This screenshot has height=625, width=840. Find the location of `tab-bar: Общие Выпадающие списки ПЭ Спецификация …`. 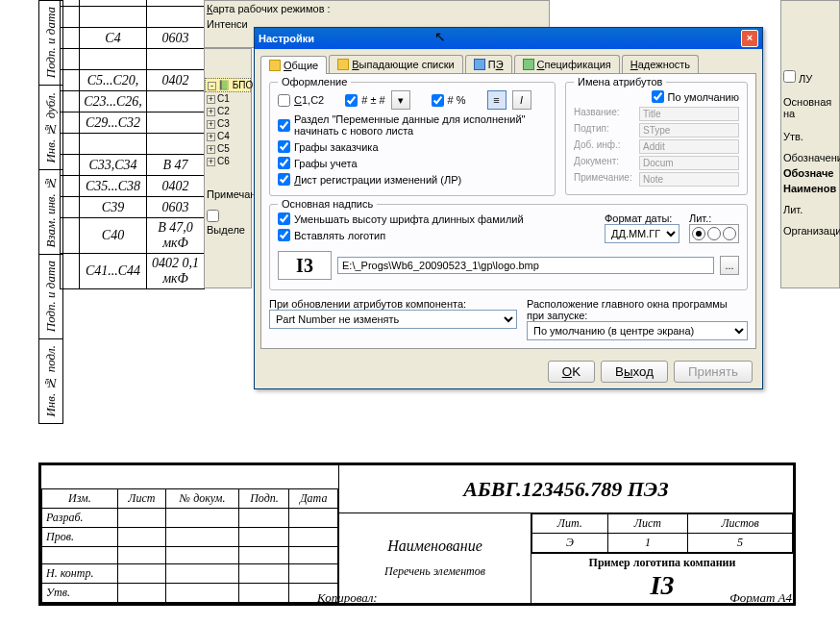

tab-bar: Общие Выпадающие списки ПЭ Спецификация … is located at coordinates (508, 64).